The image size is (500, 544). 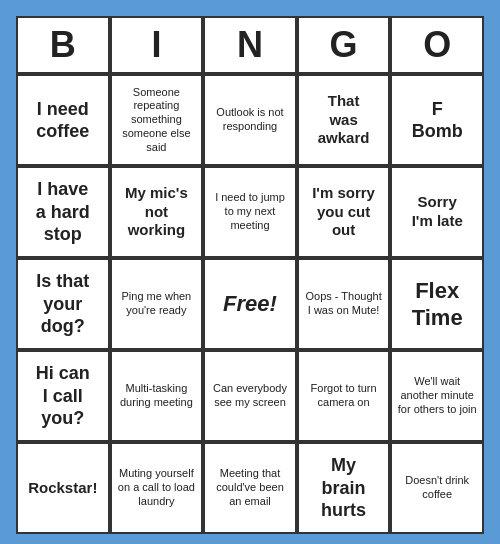 What do you see at coordinates (63, 45) in the screenshot?
I see `header-b: B` at bounding box center [63, 45].